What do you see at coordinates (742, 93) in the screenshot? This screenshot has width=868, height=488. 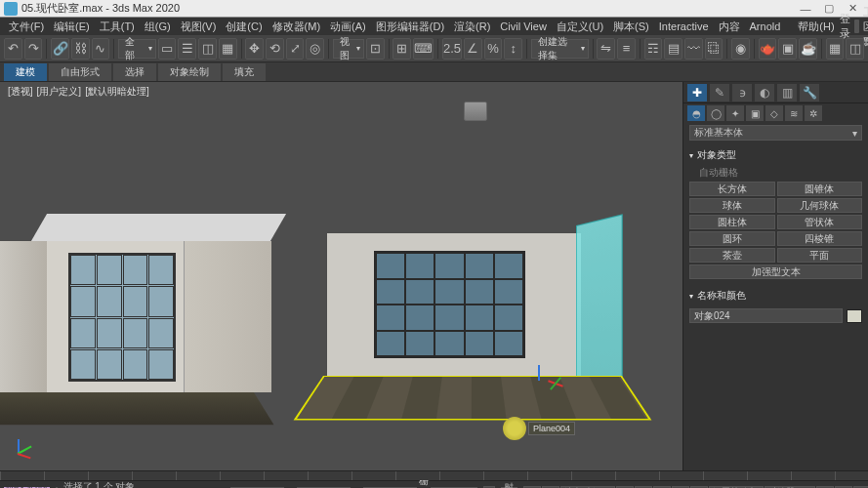 I see `cp-tab-hierarchy: ϶` at bounding box center [742, 93].